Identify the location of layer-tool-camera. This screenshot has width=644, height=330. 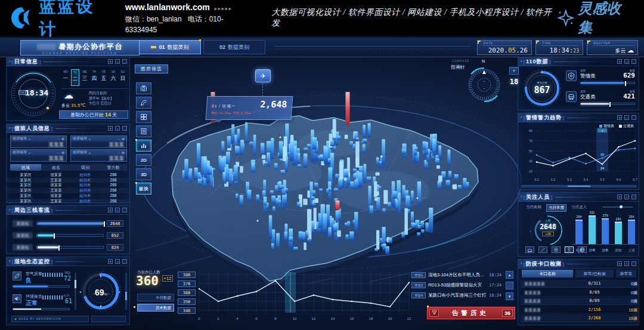
(144, 88).